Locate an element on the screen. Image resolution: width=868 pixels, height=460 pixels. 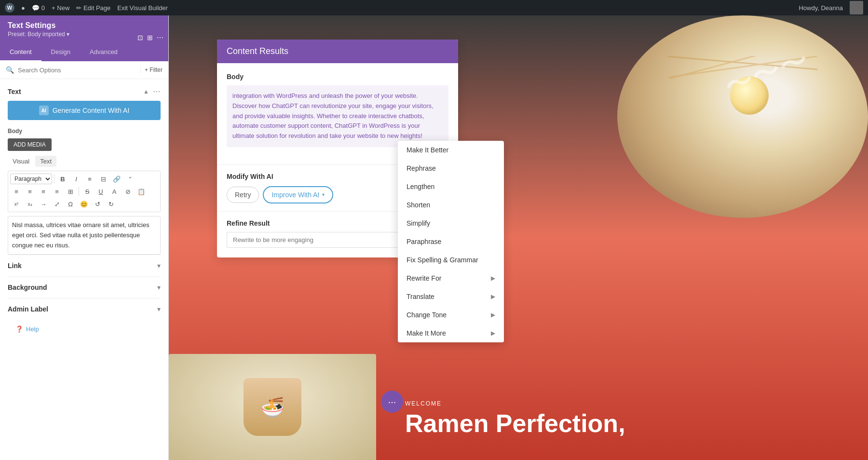
new-label: + New is located at coordinates (61, 8).